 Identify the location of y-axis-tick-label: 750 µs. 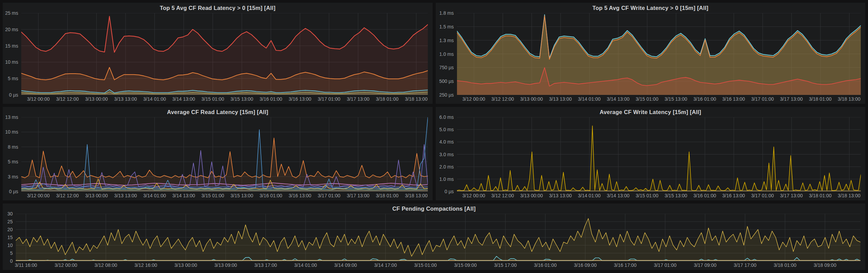
(445, 67).